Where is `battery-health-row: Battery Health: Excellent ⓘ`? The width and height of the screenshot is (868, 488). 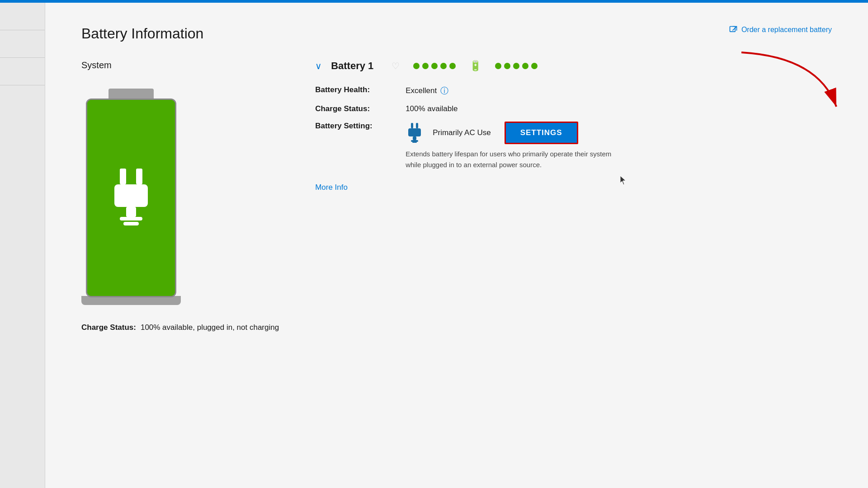
battery-health-row: Battery Health: Excellent ⓘ is located at coordinates (573, 91).